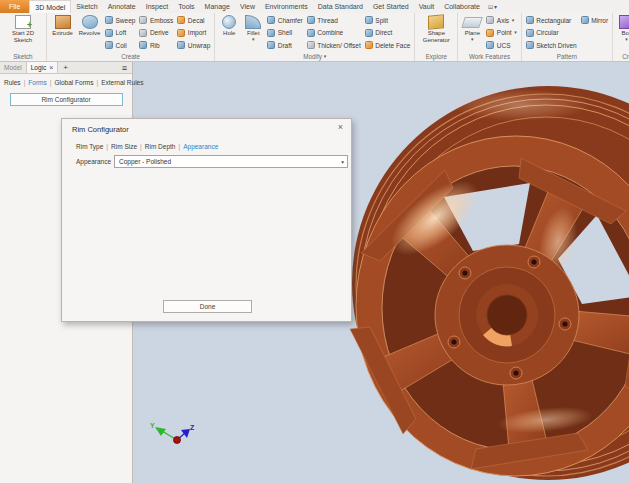 The image size is (629, 483). I want to click on fillet-button: Fillet ▾, so click(253, 32).